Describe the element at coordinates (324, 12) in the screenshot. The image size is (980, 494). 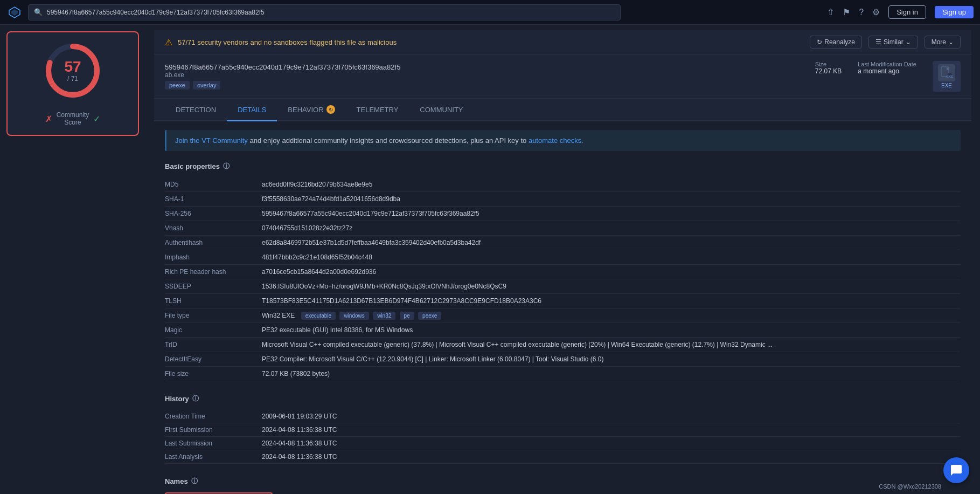
I see `search-bar: 🔍` at that location.